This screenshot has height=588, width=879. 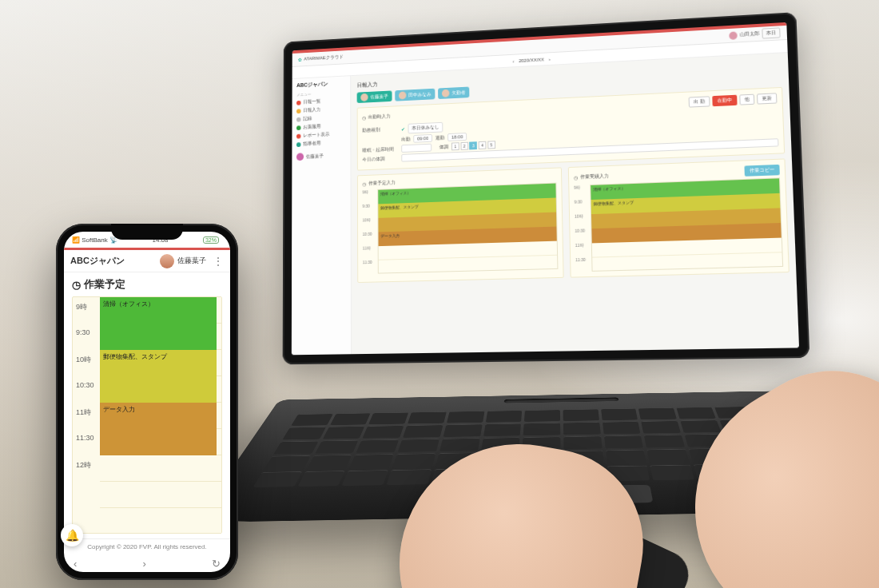 I want to click on schedule-bars: 清掃（オフィス） 郵便物集配、スタンプ, so click(x=686, y=224).